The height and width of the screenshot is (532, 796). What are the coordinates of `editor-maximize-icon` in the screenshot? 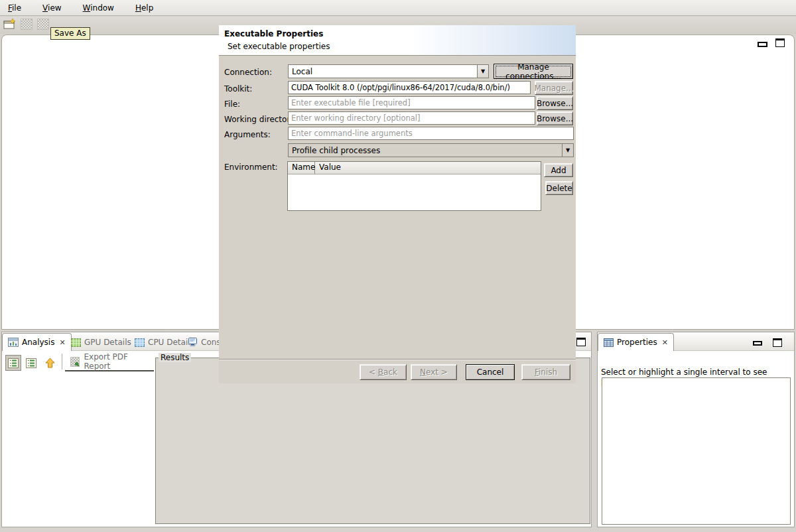 It's located at (780, 42).